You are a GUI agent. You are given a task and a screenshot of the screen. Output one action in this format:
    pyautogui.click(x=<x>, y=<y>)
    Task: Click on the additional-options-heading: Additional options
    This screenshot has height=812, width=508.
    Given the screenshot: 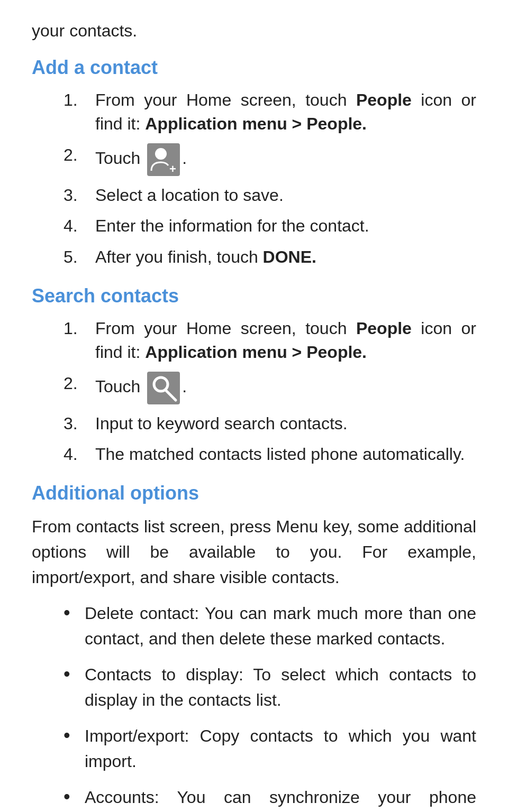 What is the action you would take?
    pyautogui.click(x=254, y=493)
    